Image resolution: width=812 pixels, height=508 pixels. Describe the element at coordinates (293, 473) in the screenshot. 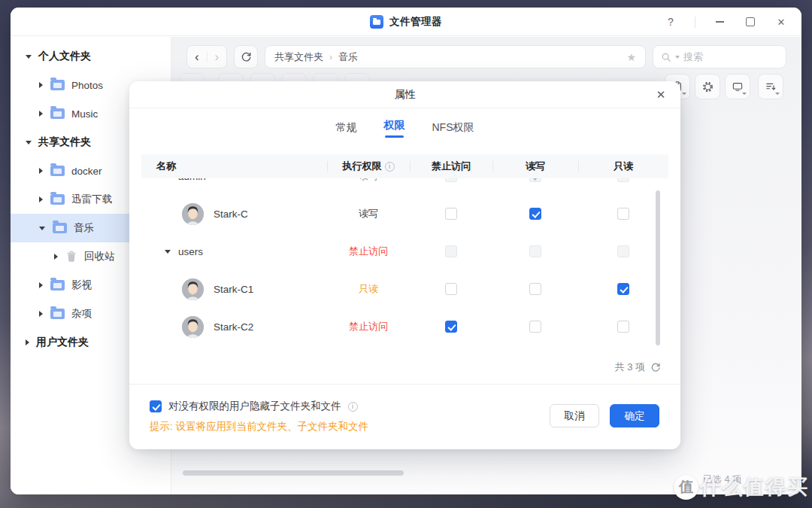

I see `horizontal-scrollbar` at that location.